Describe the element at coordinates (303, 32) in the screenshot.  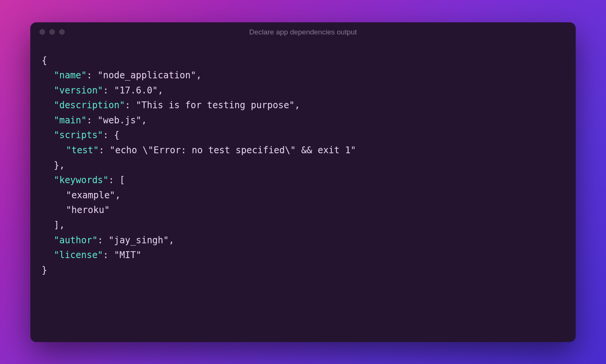
I see `title-bar: Declare app dependencies output` at that location.